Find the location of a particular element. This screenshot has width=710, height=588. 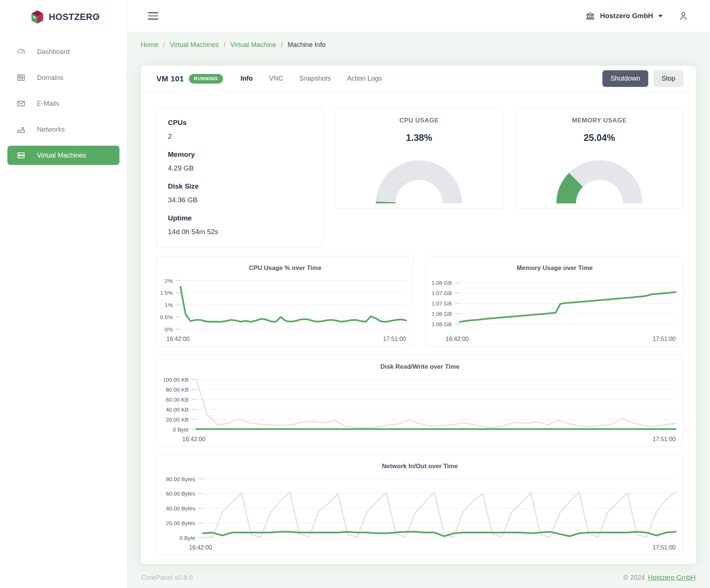

svg-text: 60.00 Bytes is located at coordinates (180, 493).